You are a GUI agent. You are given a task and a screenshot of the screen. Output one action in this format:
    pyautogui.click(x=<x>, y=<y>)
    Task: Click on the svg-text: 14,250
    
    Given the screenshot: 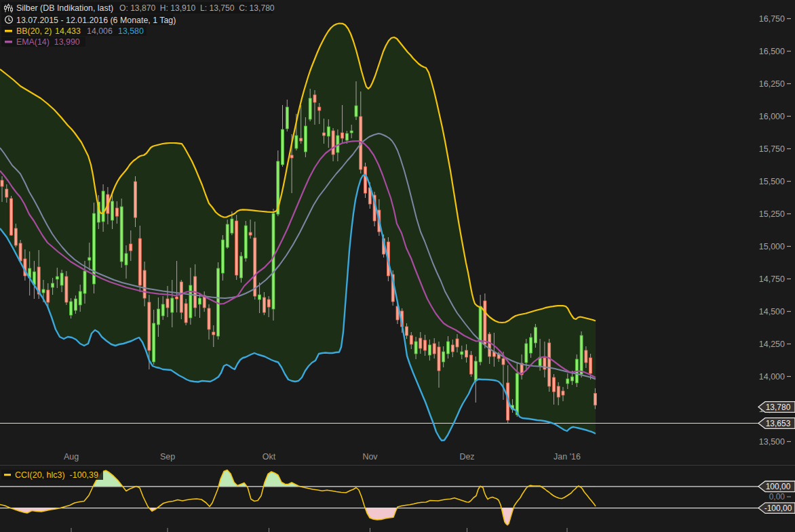 What is the action you would take?
    pyautogui.click(x=772, y=344)
    